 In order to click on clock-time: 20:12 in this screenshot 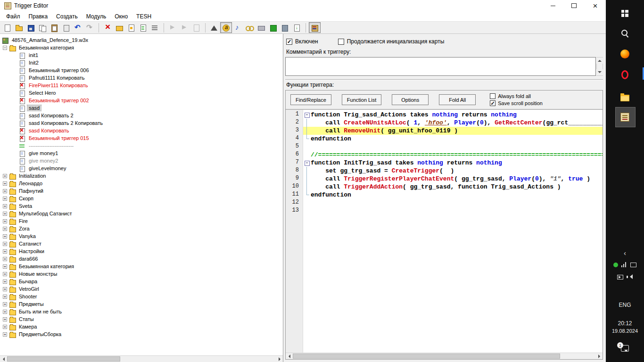, I will do `click(625, 323)`.